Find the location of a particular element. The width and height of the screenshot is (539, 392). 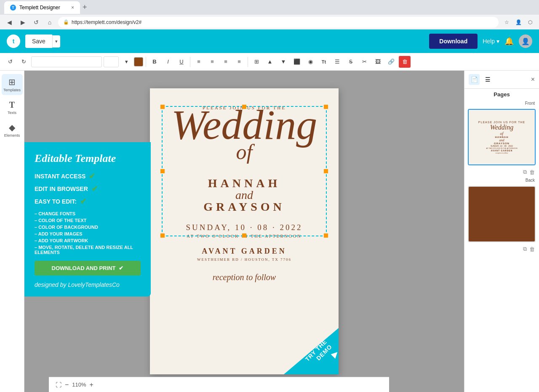

sidebar-item-elements: ◆ Elements is located at coordinates (12, 130).